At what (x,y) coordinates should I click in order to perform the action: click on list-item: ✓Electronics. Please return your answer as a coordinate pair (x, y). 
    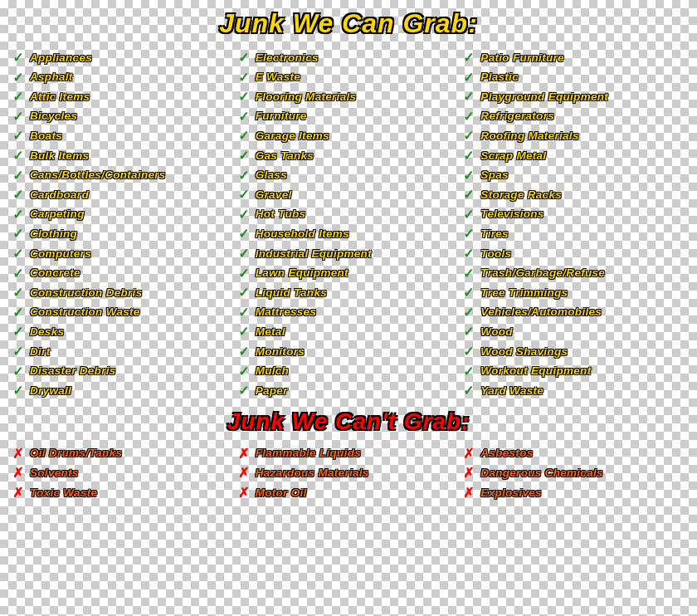
    Looking at the image, I should click on (348, 58).